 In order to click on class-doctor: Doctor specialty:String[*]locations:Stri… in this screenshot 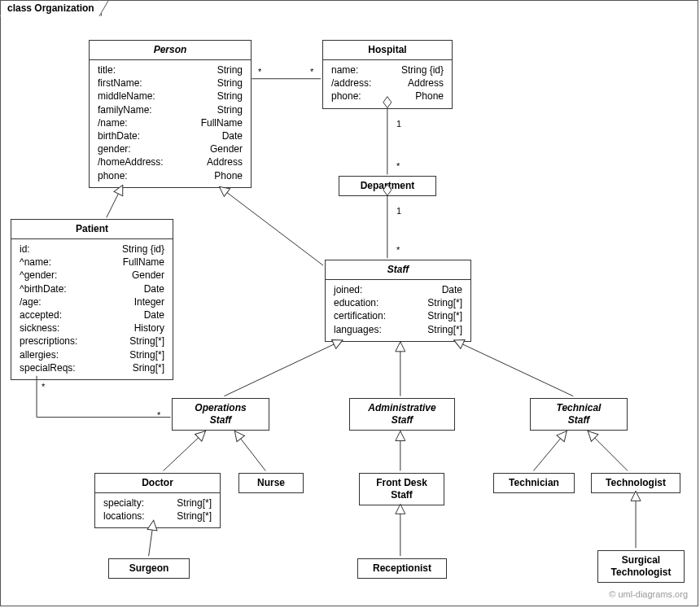, I will do `click(158, 501)`.